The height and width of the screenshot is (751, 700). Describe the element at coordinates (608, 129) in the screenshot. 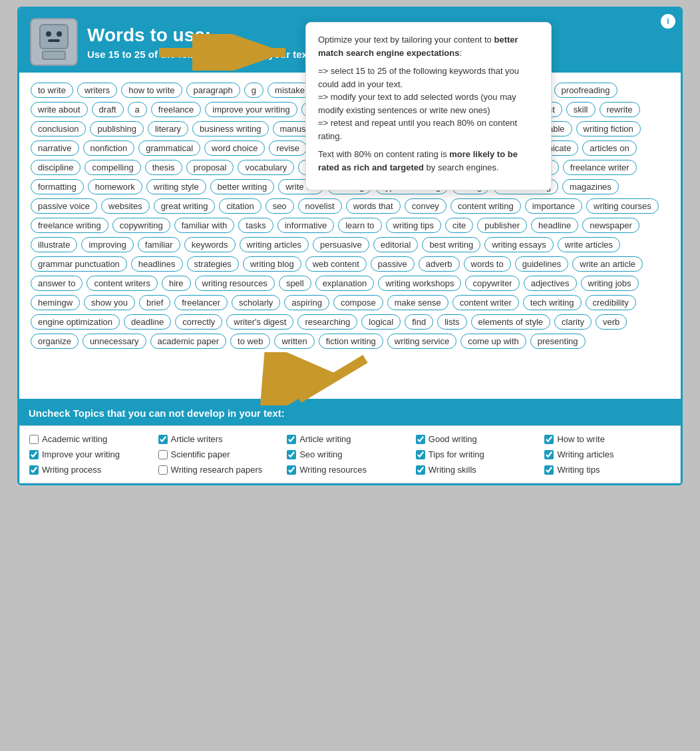

I see `keyword-tag: writing fiction` at that location.